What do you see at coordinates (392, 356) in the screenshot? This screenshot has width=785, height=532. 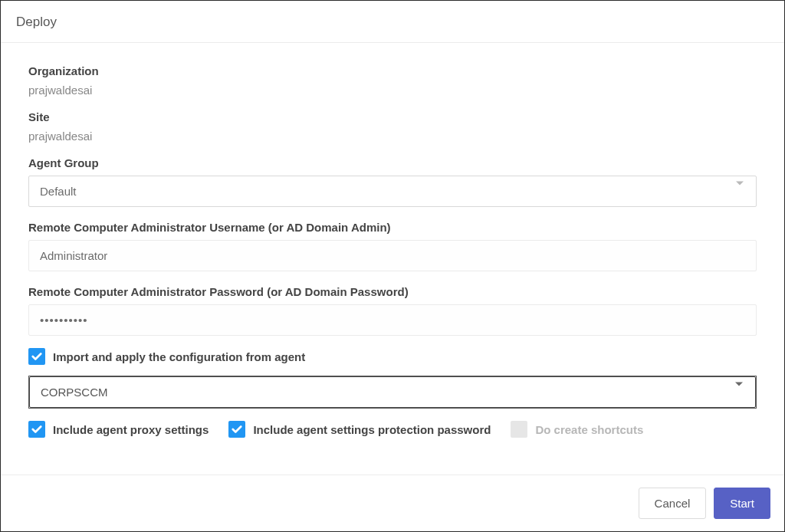 I see `import-config-row: Import and apply the configuration from …` at bounding box center [392, 356].